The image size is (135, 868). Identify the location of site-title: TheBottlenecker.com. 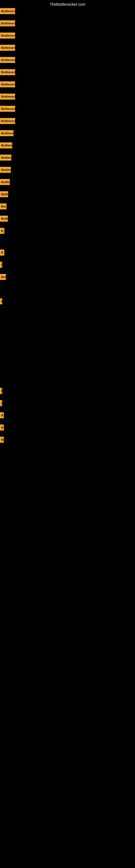
(68, 4).